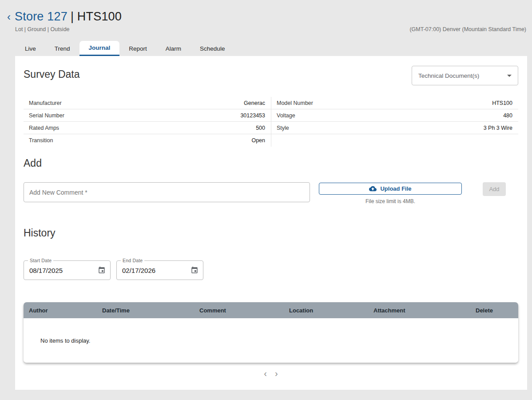 This screenshot has height=400, width=532. What do you see at coordinates (9, 17) in the screenshot?
I see `back-chevron-icon: ‹` at bounding box center [9, 17].